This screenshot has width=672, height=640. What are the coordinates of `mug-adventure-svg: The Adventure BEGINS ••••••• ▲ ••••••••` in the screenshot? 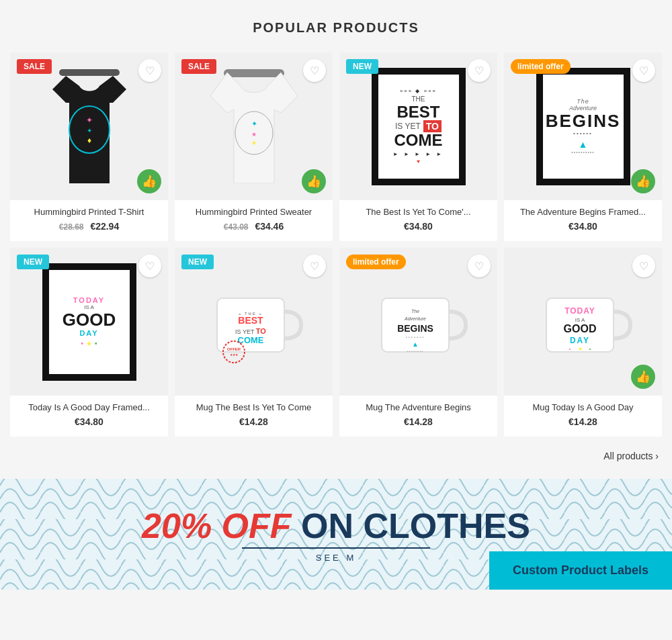 It's located at (419, 322).